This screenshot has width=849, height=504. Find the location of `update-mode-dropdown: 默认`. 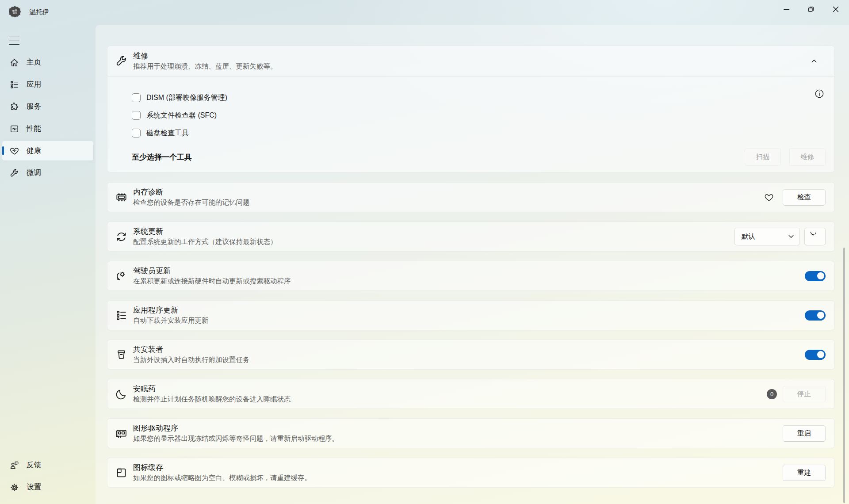

update-mode-dropdown: 默认 is located at coordinates (767, 237).